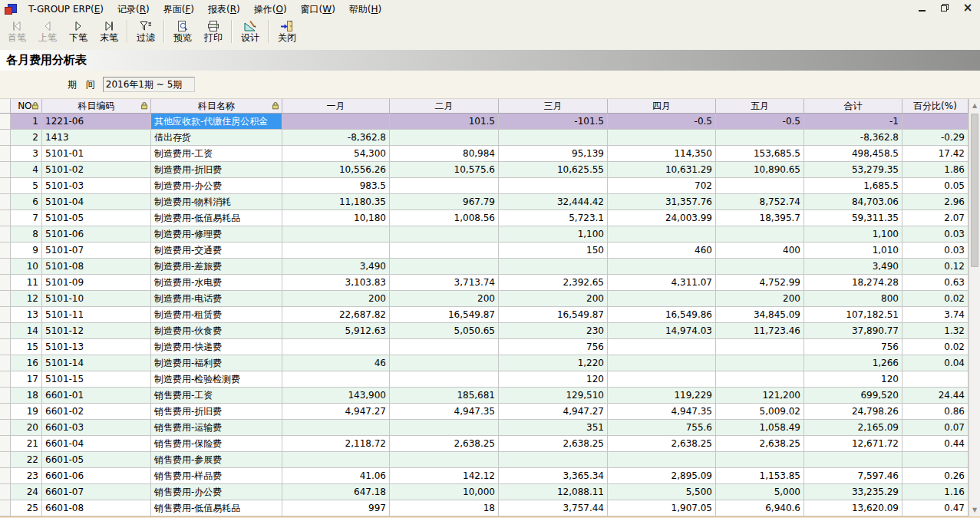 This screenshot has height=518, width=980. What do you see at coordinates (853, 282) in the screenshot?
I see `total-cell: 18,274.28` at bounding box center [853, 282].